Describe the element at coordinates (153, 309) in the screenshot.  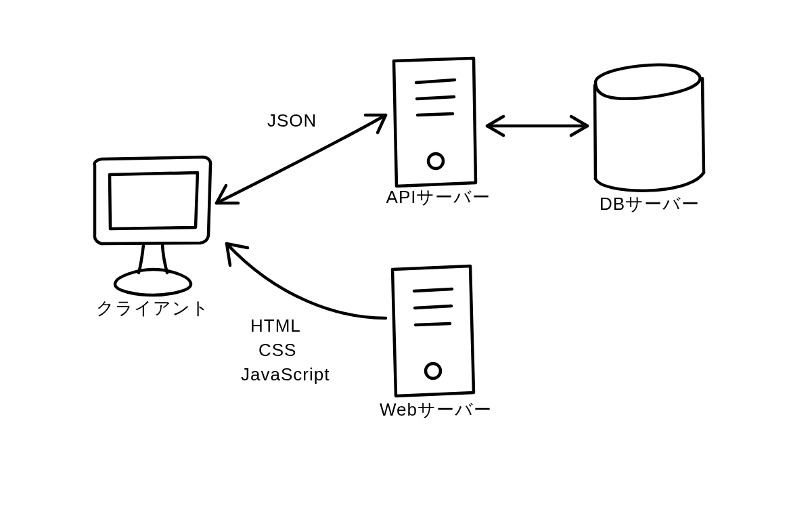
I see `client-label: クライアント` at that location.